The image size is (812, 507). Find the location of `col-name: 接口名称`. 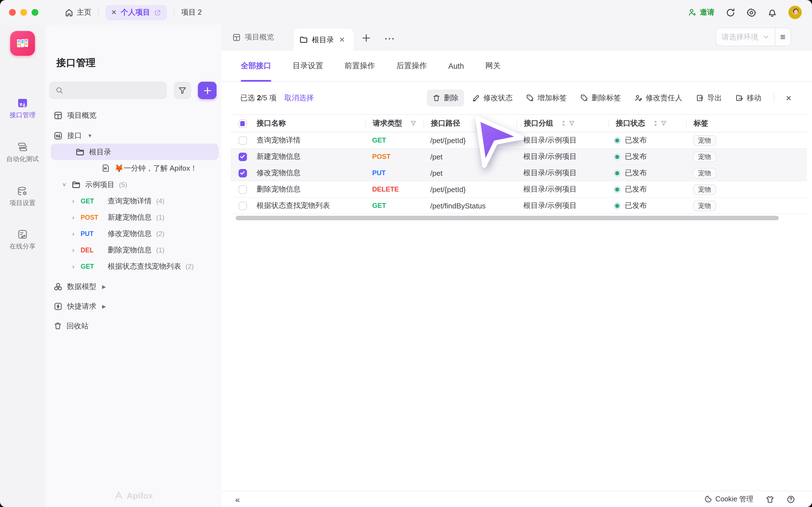

col-name: 接口名称 is located at coordinates (310, 123).